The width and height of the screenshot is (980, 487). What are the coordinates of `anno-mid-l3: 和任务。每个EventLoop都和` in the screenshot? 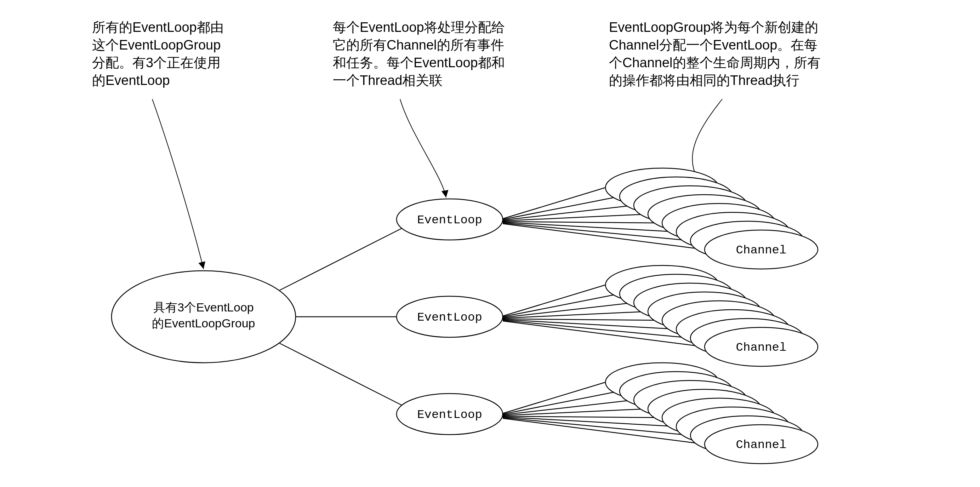 It's located at (419, 62).